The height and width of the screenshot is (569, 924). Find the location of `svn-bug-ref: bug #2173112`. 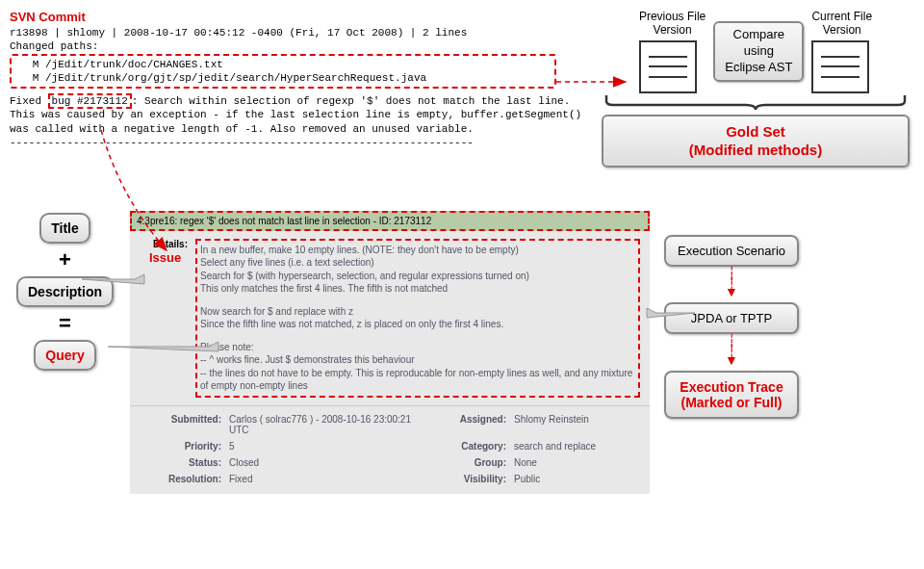

svn-bug-ref: bug #2173112 is located at coordinates (90, 101).